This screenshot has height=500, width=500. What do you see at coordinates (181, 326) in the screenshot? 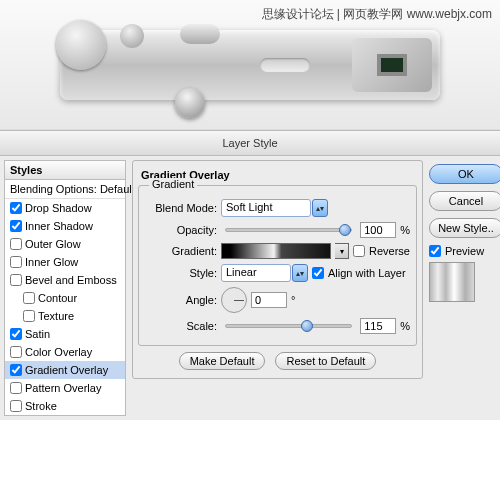
I see `scale-label: Scale:` at bounding box center [181, 326].